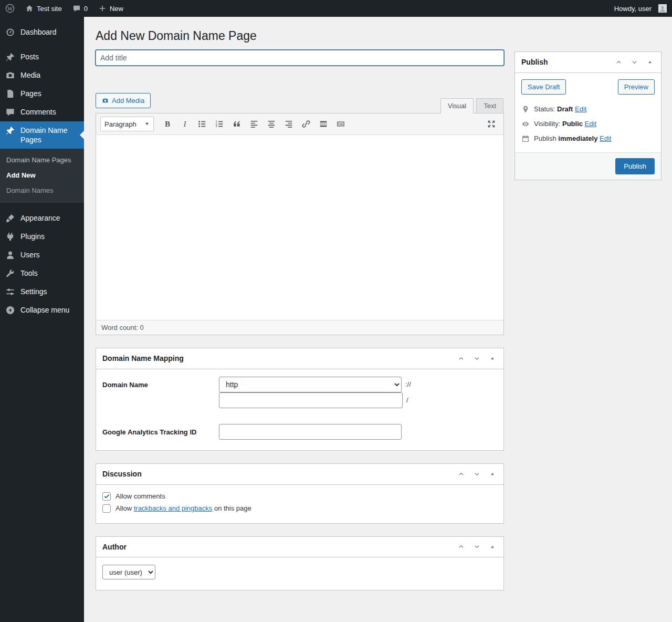 The width and height of the screenshot is (672, 622). Describe the element at coordinates (478, 547) in the screenshot. I see `handle-actions` at that location.